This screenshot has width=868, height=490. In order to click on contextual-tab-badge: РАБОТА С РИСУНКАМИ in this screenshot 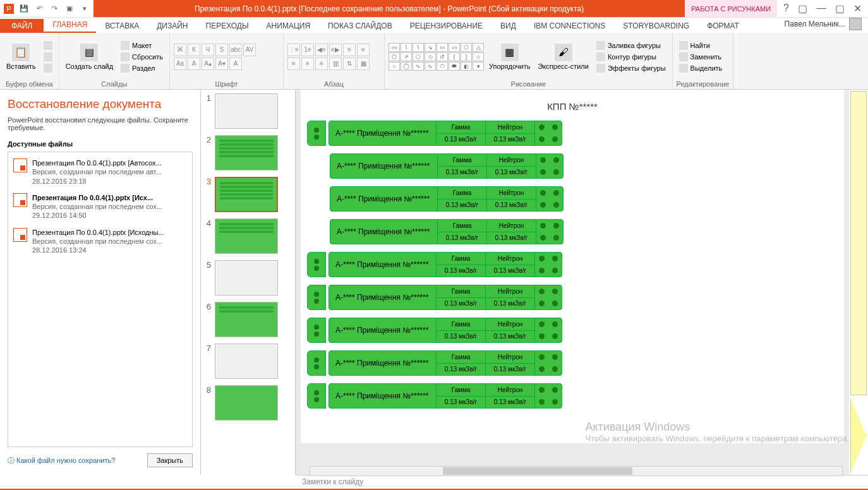, I will do `click(731, 9)`.